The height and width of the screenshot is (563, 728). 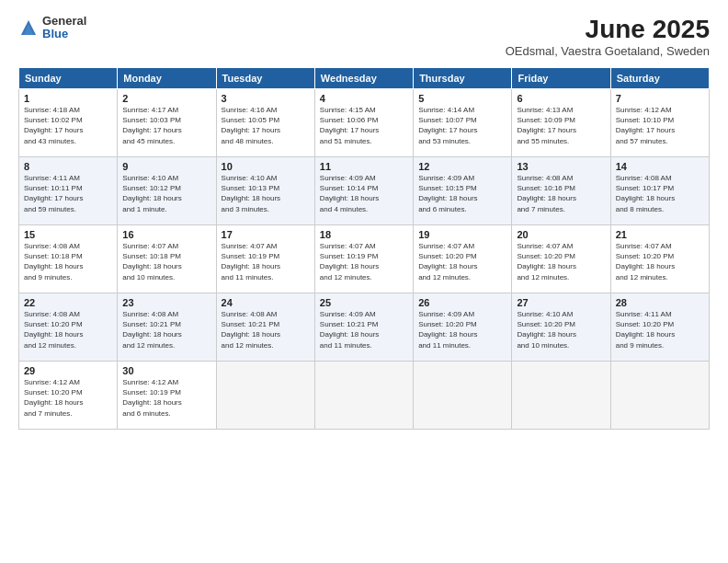 What do you see at coordinates (561, 259) in the screenshot?
I see `calendar-cell: 20Sunrise: 4:07 AM Sunset: 10:20 PM Dayl…` at bounding box center [561, 259].